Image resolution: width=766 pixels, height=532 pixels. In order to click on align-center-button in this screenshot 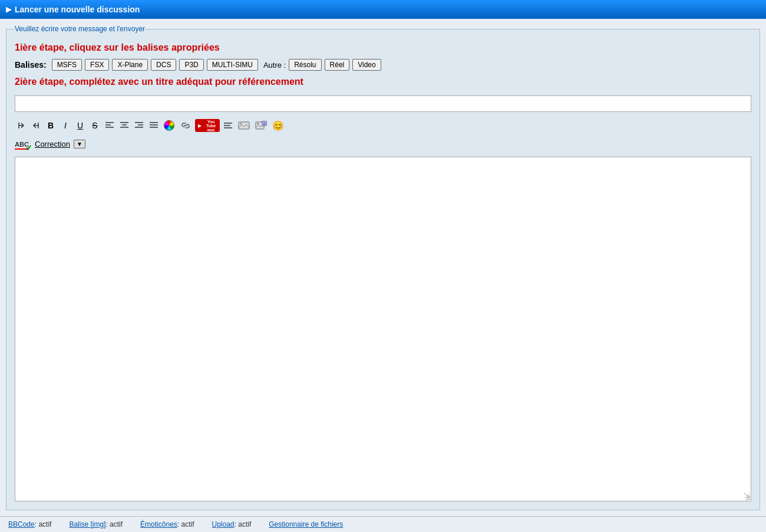, I will do `click(124, 125)`.